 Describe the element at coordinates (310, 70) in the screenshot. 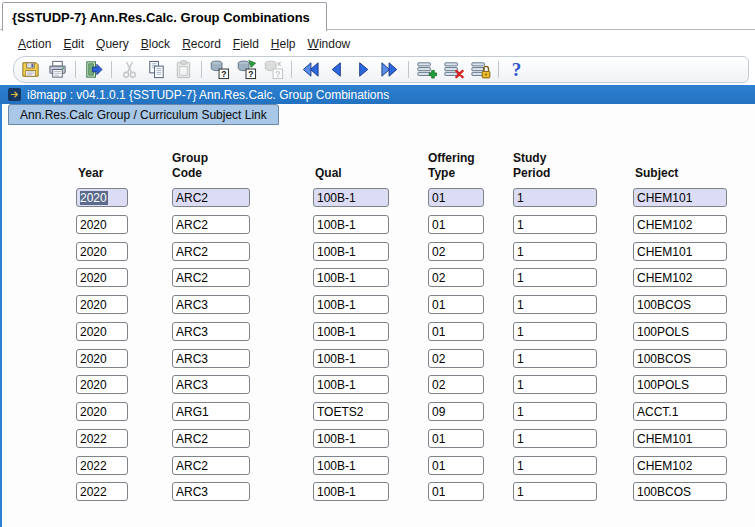

I see `first-record-button` at that location.